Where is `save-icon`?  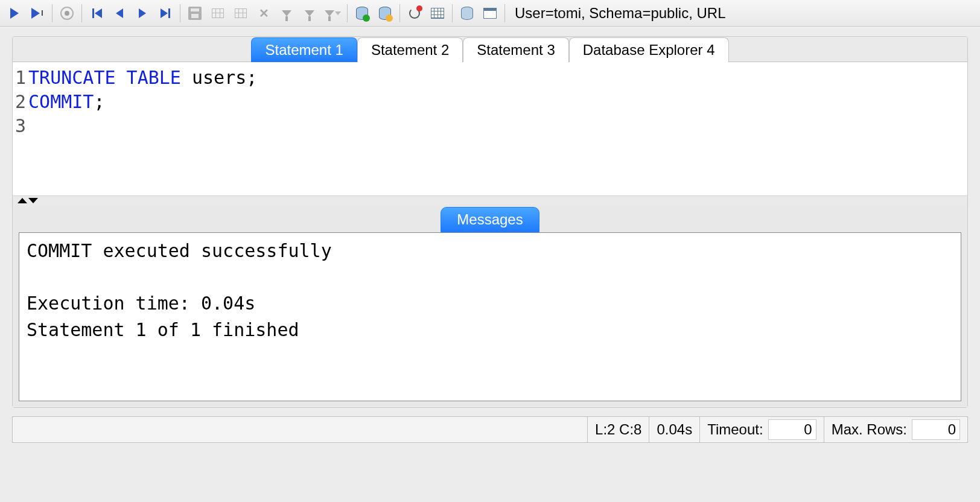
save-icon is located at coordinates (195, 13).